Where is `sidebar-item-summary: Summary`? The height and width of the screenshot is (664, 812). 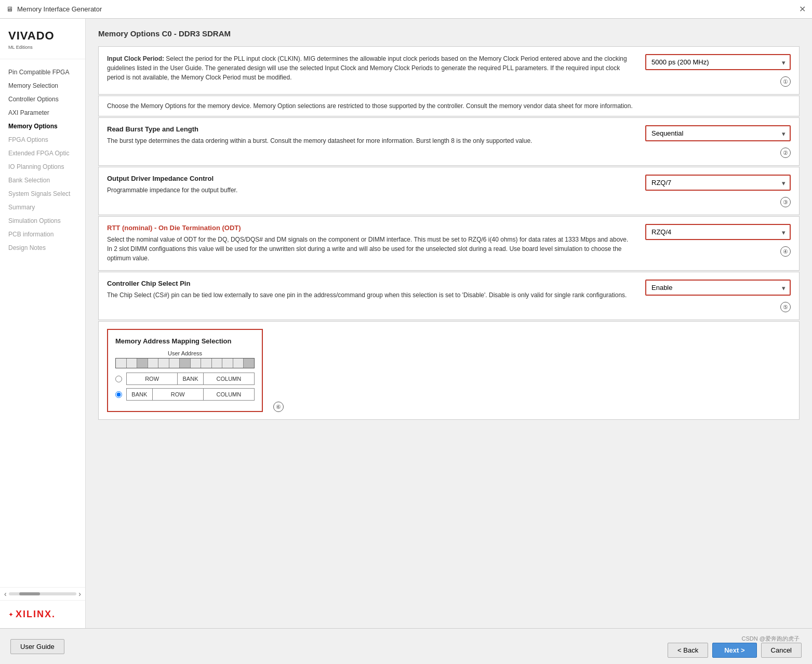 sidebar-item-summary: Summary is located at coordinates (43, 207).